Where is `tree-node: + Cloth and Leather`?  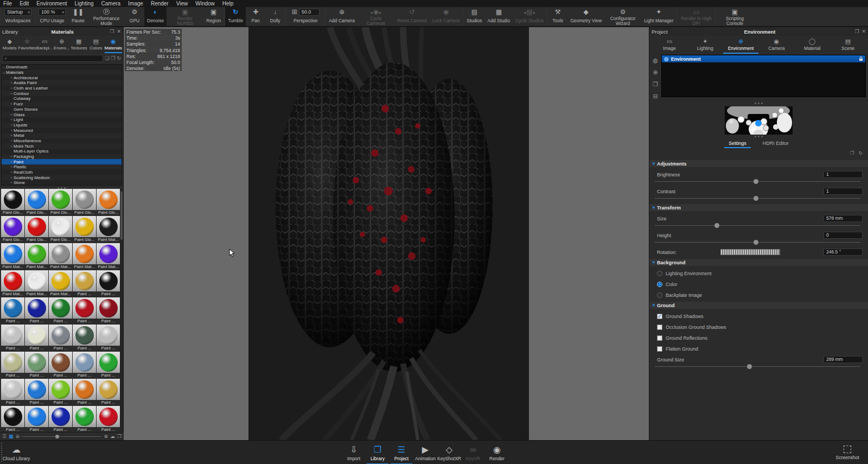 tree-node: + Cloth and Leather is located at coordinates (62, 88).